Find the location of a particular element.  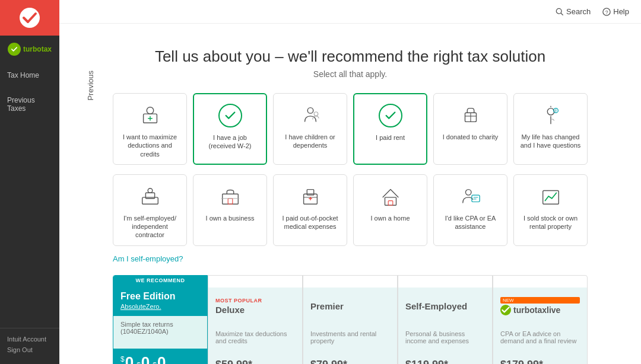

own-home-label: I own a home is located at coordinates (390, 218).